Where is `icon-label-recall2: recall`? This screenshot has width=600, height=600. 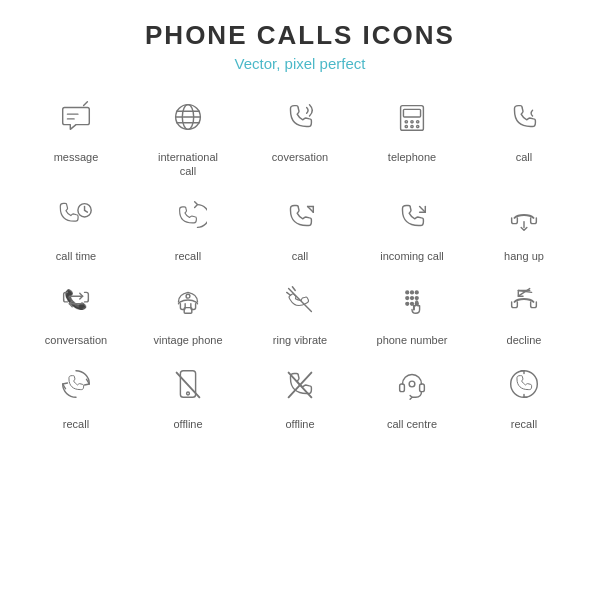 icon-label-recall2: recall is located at coordinates (76, 424).